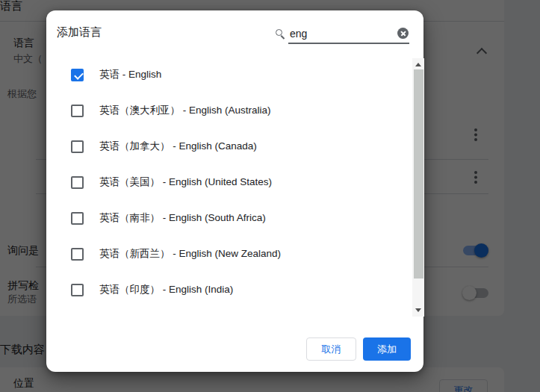  What do you see at coordinates (403, 33) in the screenshot?
I see `clear-search-icon` at bounding box center [403, 33].